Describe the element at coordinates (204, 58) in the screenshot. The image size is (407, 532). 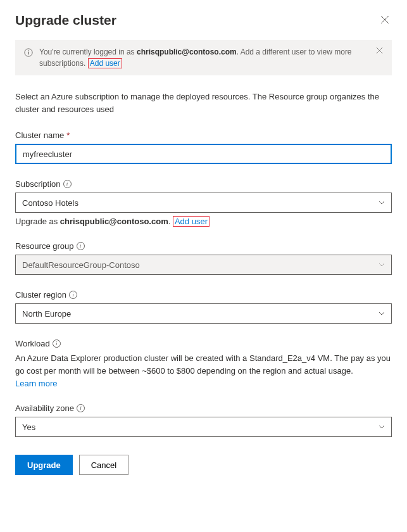
I see `info-banner: You're currently logged in as chrisqpubl…` at that location.